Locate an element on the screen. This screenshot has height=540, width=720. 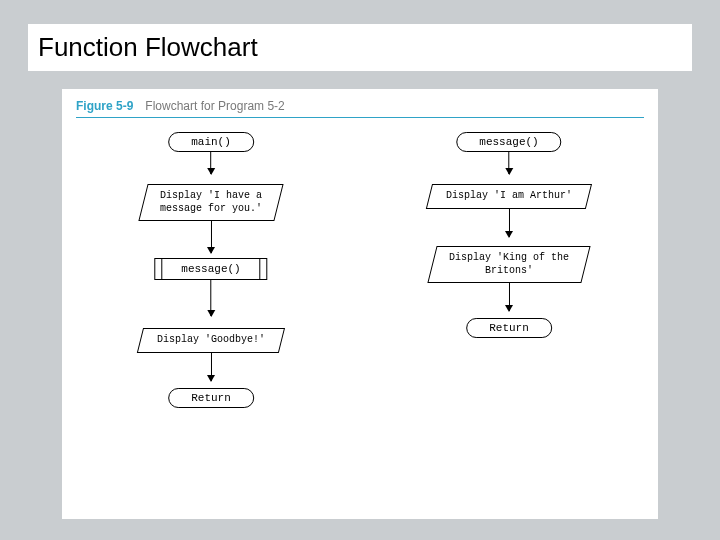
io-display-king: Display 'King of the Britons' is located at coordinates (508, 264).